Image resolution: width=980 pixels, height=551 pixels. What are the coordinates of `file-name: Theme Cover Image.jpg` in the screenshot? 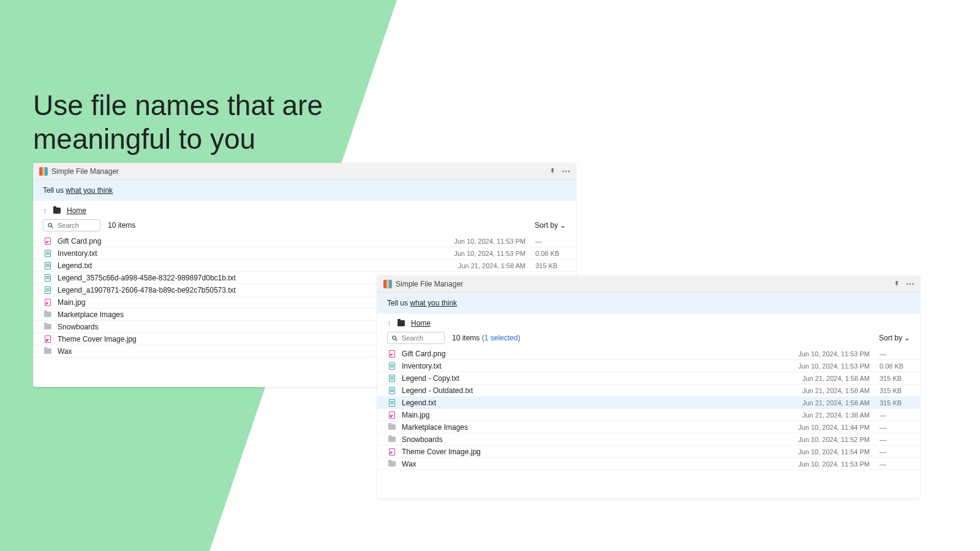 It's located at (590, 452).